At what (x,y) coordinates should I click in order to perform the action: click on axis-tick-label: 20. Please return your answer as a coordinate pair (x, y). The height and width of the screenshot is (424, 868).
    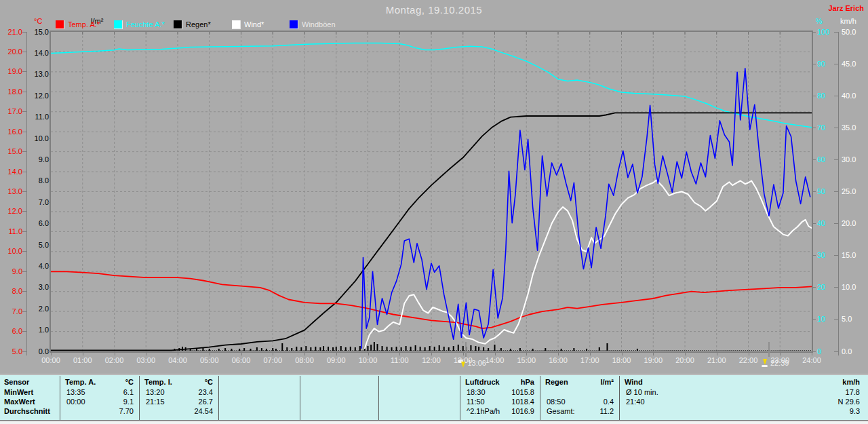
    Looking at the image, I should click on (826, 288).